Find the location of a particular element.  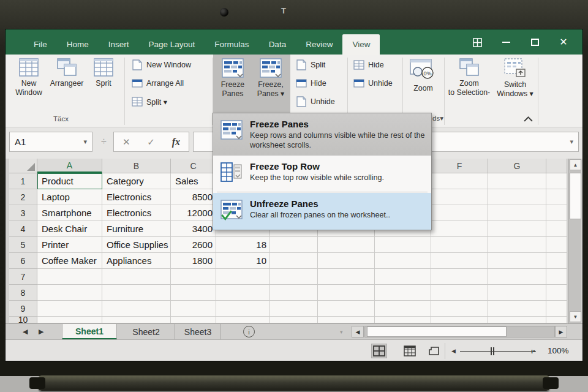

cell-J5 is located at coordinates (557, 245).